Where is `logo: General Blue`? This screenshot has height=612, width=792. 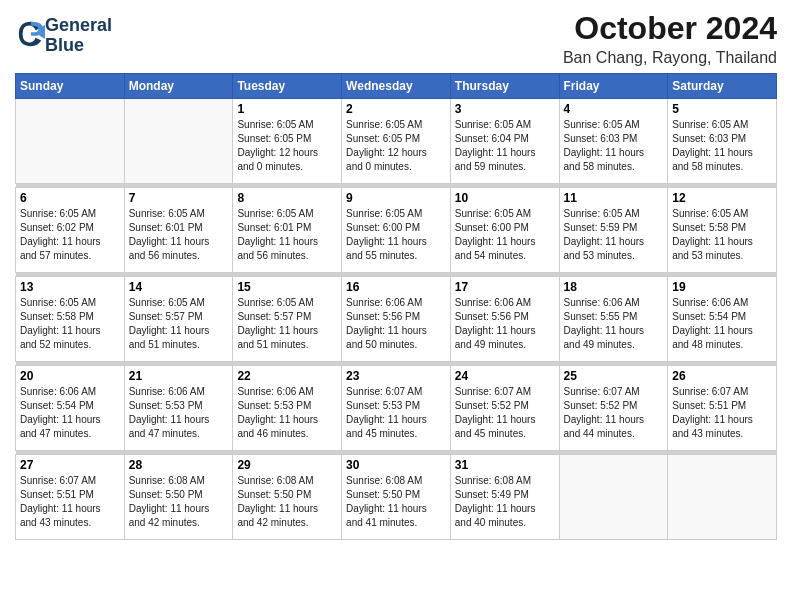
logo: General Blue is located at coordinates (64, 36).